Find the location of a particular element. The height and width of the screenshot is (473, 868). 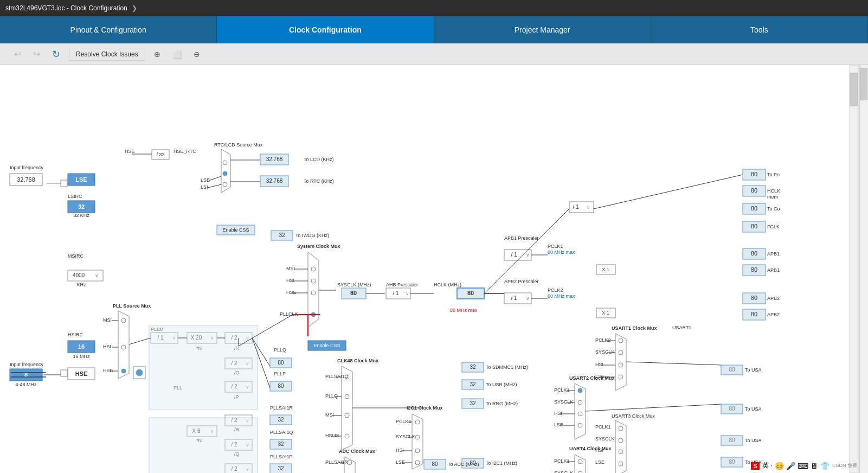

input-freq-label-1: Input frequency is located at coordinates (27, 168).